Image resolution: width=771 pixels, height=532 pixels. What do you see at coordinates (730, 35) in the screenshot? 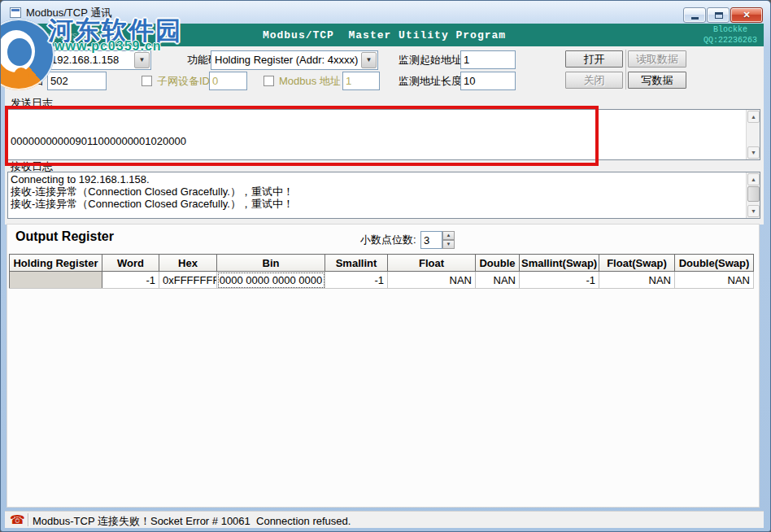
I see `banner-author: Blockke QQ:22236263` at bounding box center [730, 35].